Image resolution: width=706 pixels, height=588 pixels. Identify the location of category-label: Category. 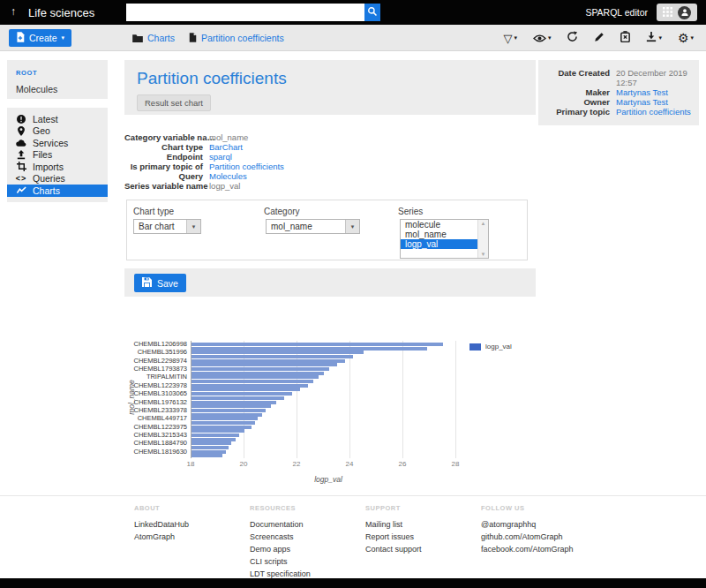
(282, 212).